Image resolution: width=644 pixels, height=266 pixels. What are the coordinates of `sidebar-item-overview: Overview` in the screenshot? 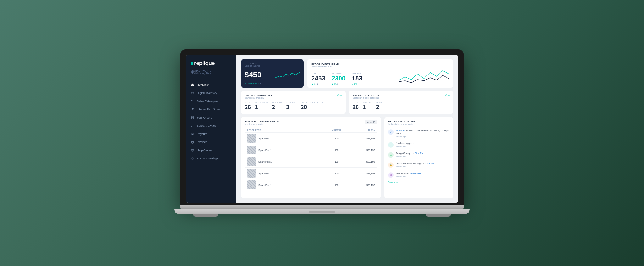 It's located at (211, 85).